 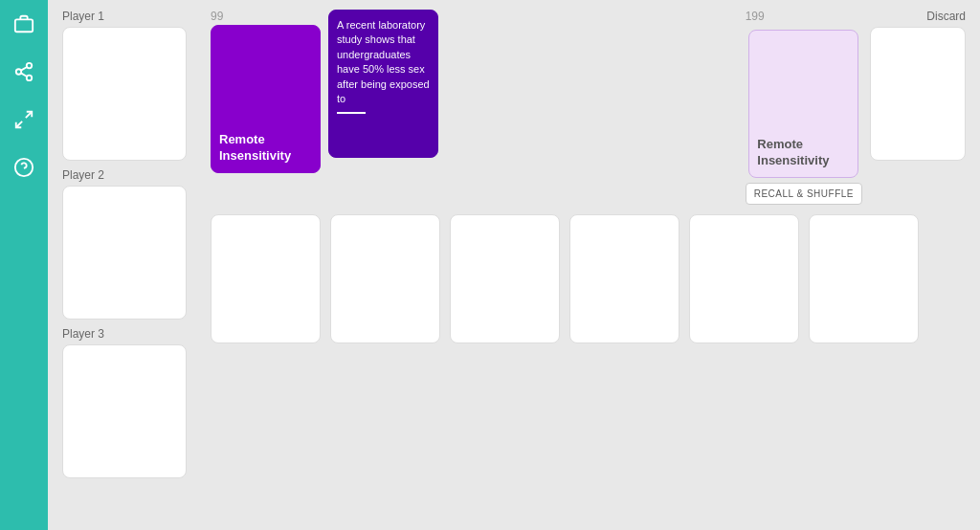 What do you see at coordinates (383, 62) in the screenshot?
I see `black-card-text: A recent laboratory study shows that und…` at bounding box center [383, 62].